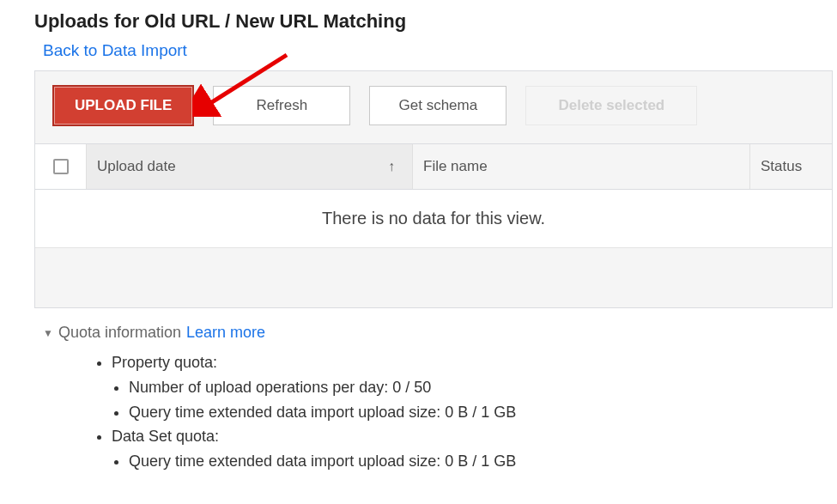  I want to click on page-title: Uploads for Old URL / New URL Matching, so click(436, 21).